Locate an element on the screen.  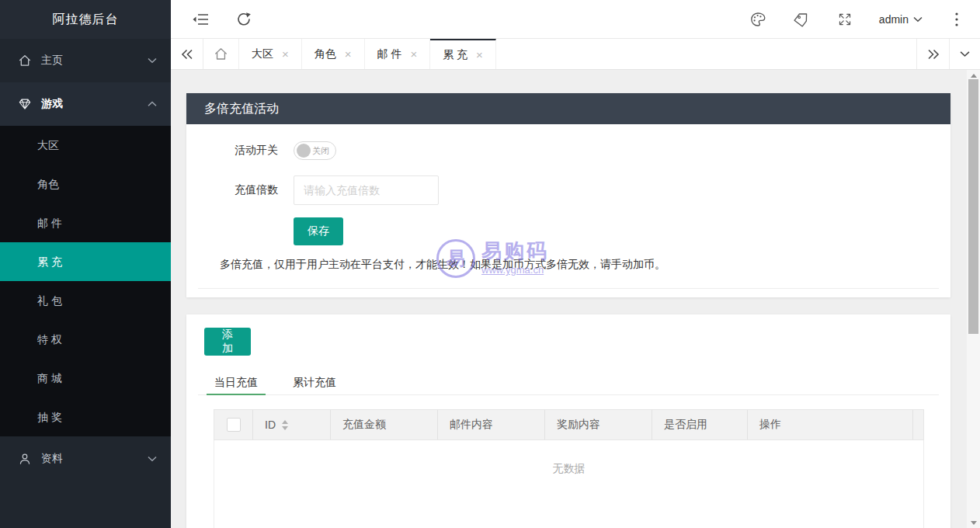
theme-palette-icon is located at coordinates (758, 19).